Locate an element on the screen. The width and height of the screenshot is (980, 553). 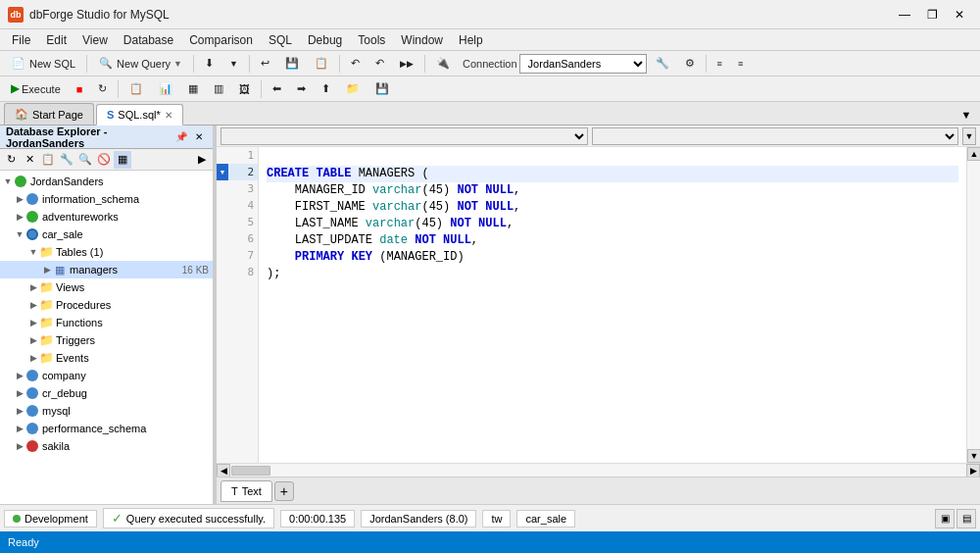
add-tab-button: + is located at coordinates (284, 491).